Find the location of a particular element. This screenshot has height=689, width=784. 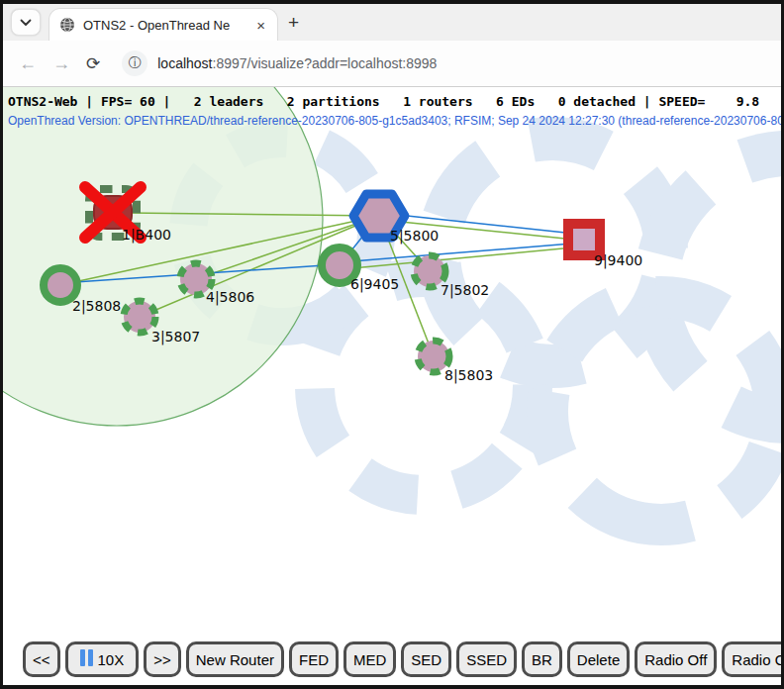

control-toolbar: << 10X >> New Router FED MED SED SSED BR… is located at coordinates (402, 659).